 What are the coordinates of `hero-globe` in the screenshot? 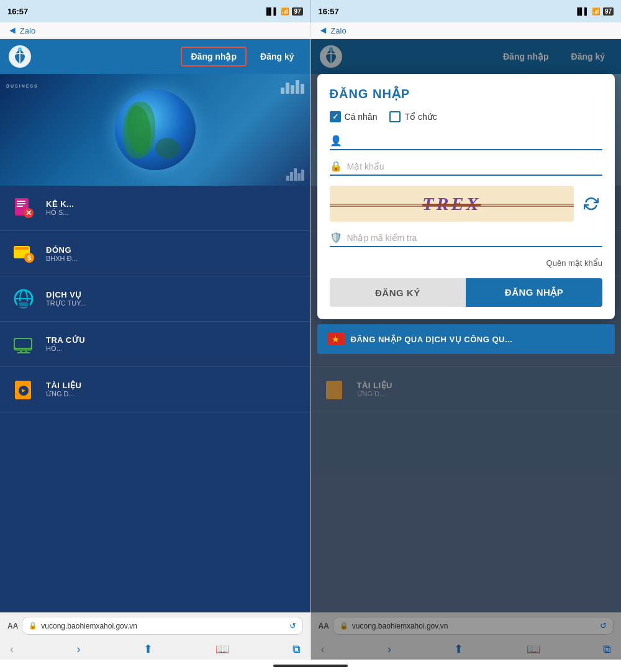 It's located at (155, 130).